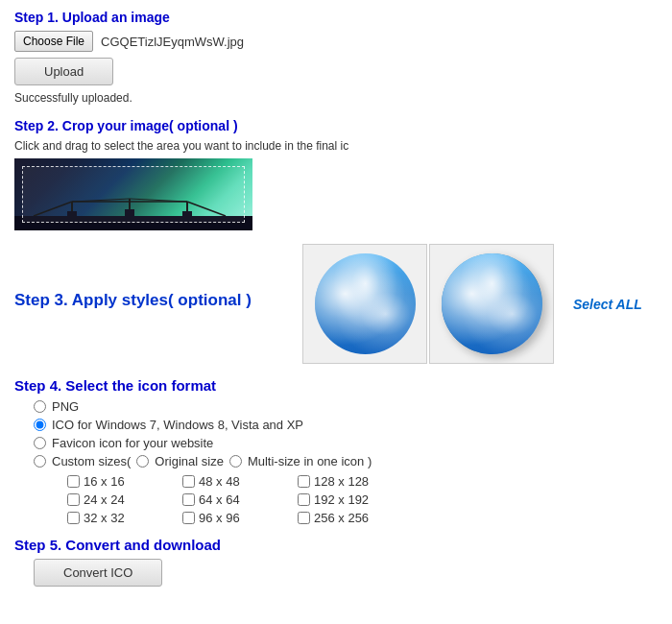 Image resolution: width=672 pixels, height=624 pixels. Describe the element at coordinates (365, 303) in the screenshot. I see `cloud-bg-plain` at that location.